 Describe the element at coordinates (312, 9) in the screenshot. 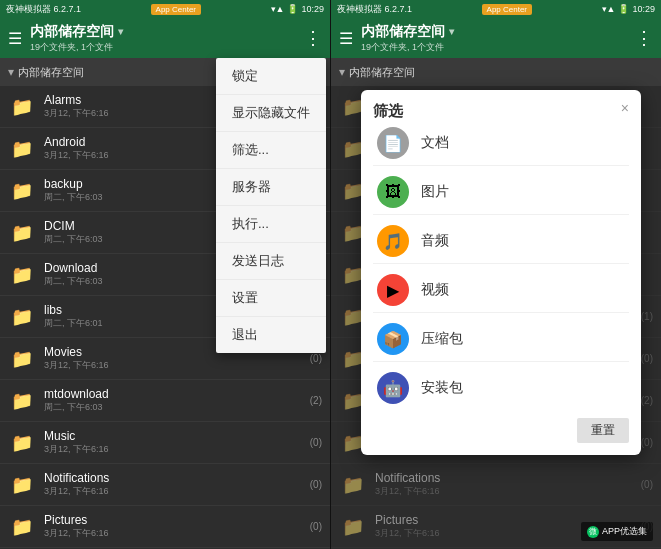

I see `time-left: 10:29` at that location.